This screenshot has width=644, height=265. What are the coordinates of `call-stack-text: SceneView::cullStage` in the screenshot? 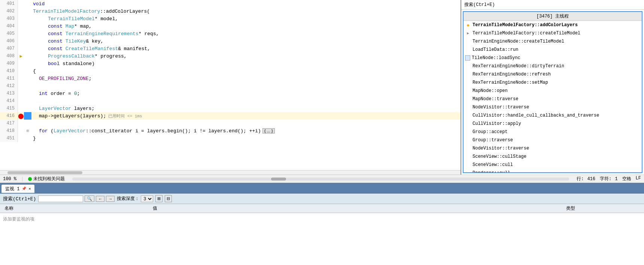 It's located at (499, 157).